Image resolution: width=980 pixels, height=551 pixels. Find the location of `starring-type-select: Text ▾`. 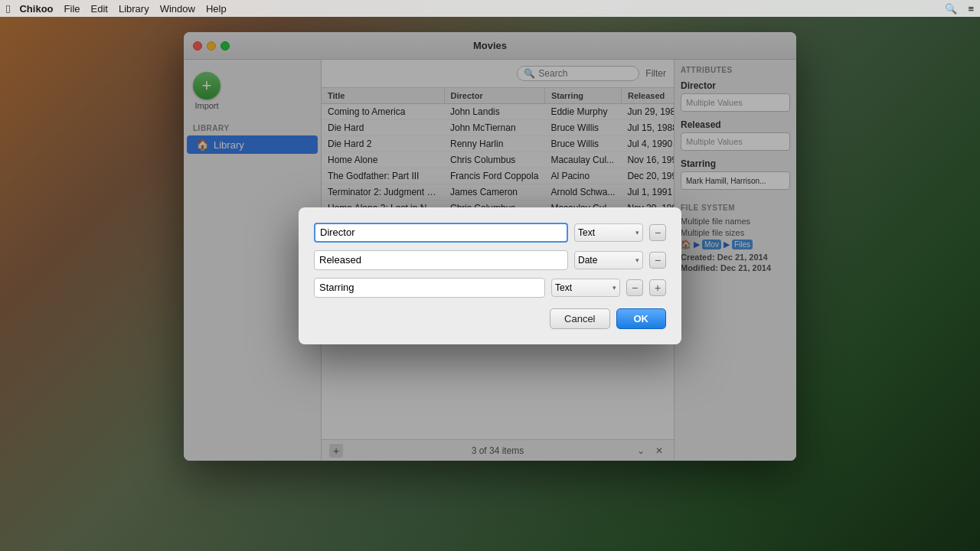

starring-type-select: Text ▾ is located at coordinates (586, 288).